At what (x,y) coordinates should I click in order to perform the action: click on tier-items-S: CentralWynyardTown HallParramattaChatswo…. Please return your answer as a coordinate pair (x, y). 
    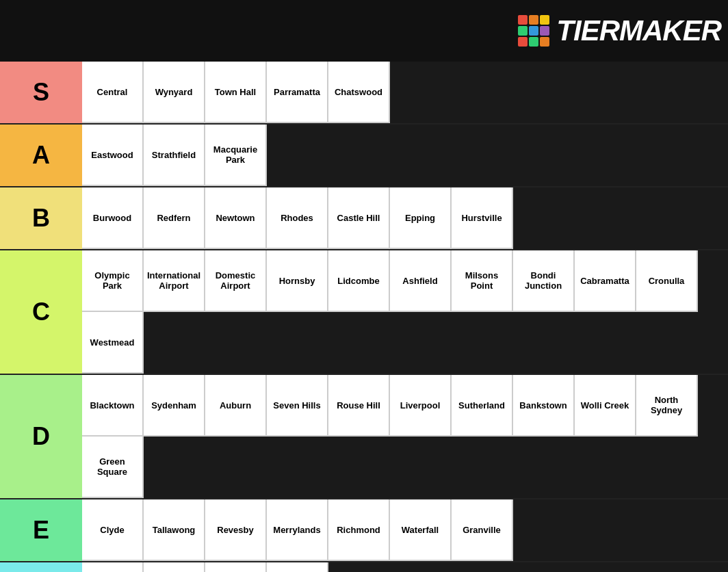
    Looking at the image, I should click on (405, 92).